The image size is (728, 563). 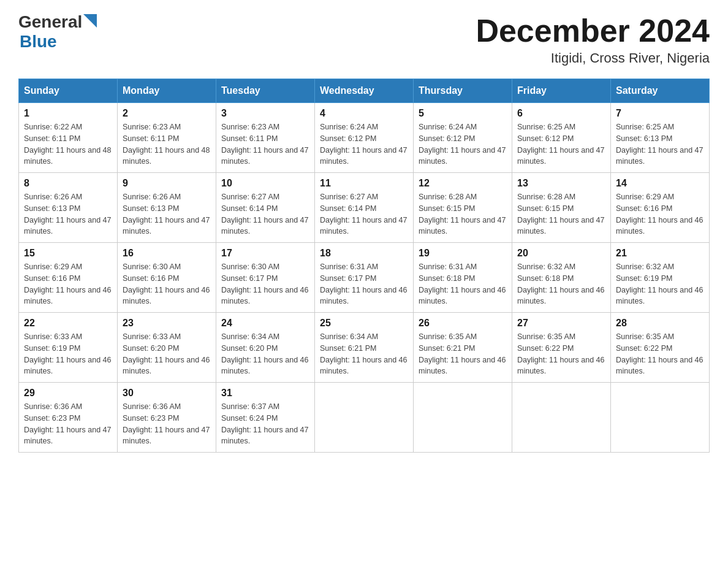 I want to click on table-row: 22 Sunrise: 6:33 AM Sunset: 6:19 PM Dayl…, so click(x=69, y=348).